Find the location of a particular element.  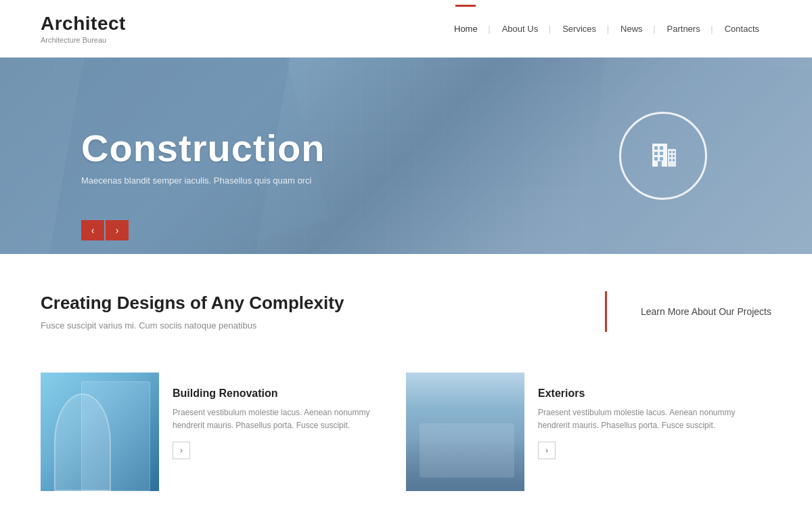

card-building-renovation: Building Renovation Praesent vestibulum … is located at coordinates (223, 432).